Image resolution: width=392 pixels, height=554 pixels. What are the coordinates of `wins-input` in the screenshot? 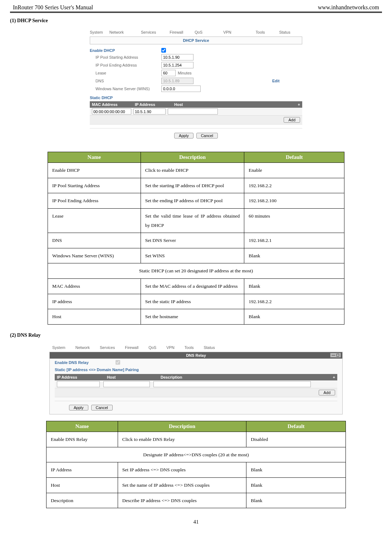 It's located at (181, 89).